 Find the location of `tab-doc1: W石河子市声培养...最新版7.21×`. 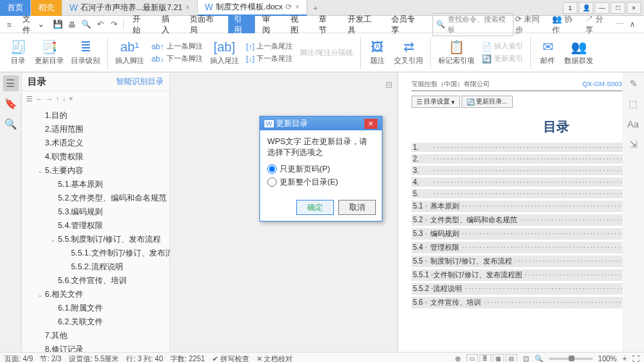

tab-doc1: W石河子市声培养...最新版7.21× is located at coordinates (130, 8).